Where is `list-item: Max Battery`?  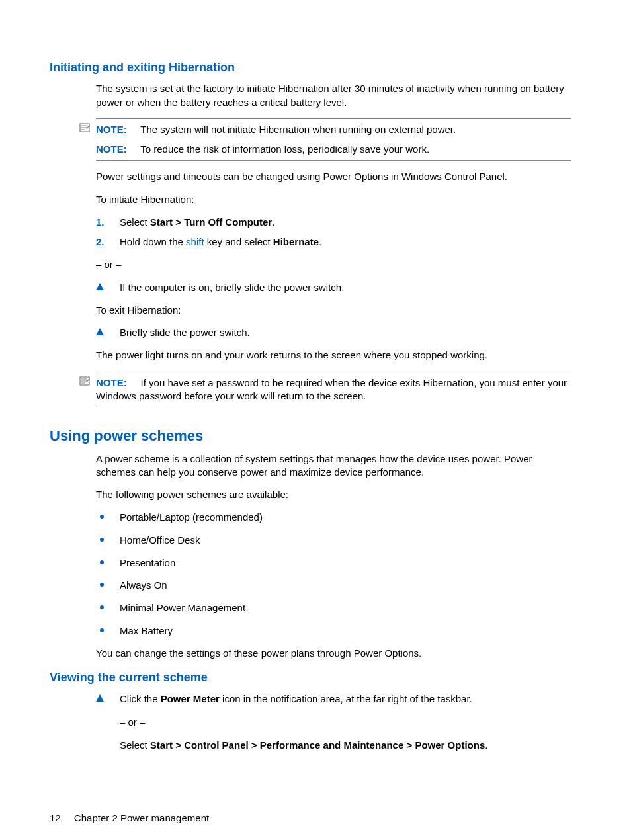
list-item: Max Battery is located at coordinates (333, 631).